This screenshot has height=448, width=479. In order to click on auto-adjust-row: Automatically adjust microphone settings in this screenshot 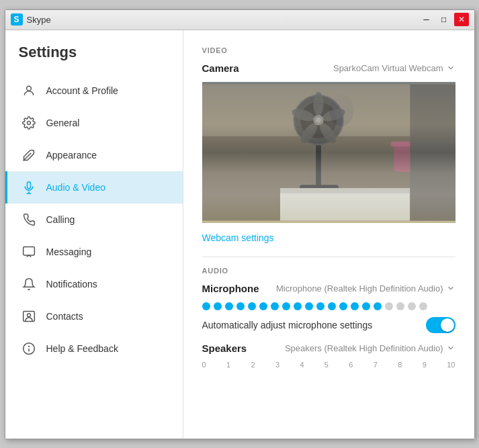, I will do `click(329, 325)`.